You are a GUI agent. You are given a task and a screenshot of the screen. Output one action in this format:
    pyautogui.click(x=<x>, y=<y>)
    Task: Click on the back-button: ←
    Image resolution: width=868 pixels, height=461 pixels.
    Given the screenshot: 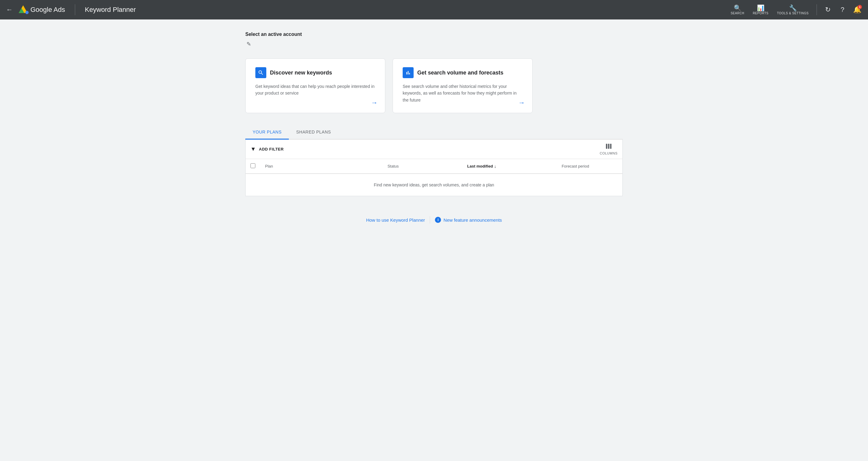 What is the action you would take?
    pyautogui.click(x=9, y=10)
    